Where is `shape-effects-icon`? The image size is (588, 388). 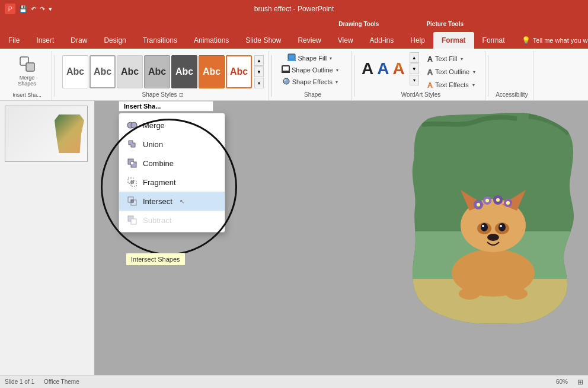 shape-effects-icon is located at coordinates (286, 82).